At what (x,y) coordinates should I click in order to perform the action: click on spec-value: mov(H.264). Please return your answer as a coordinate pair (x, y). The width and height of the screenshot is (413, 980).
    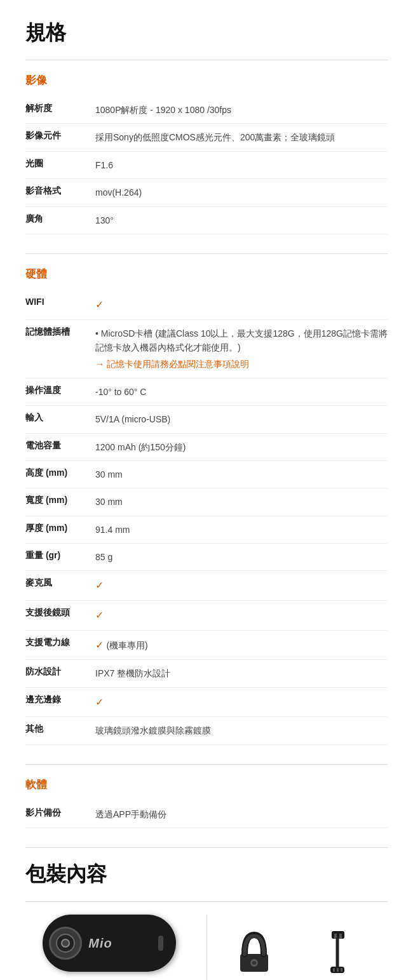
    Looking at the image, I should click on (241, 193).